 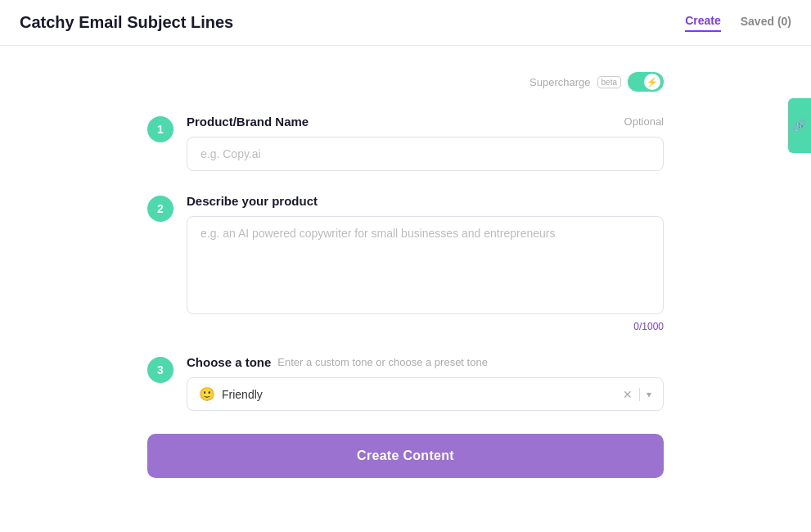 What do you see at coordinates (426, 142) in the screenshot?
I see `step-1-content: Product/Brand Name Optional` at bounding box center [426, 142].